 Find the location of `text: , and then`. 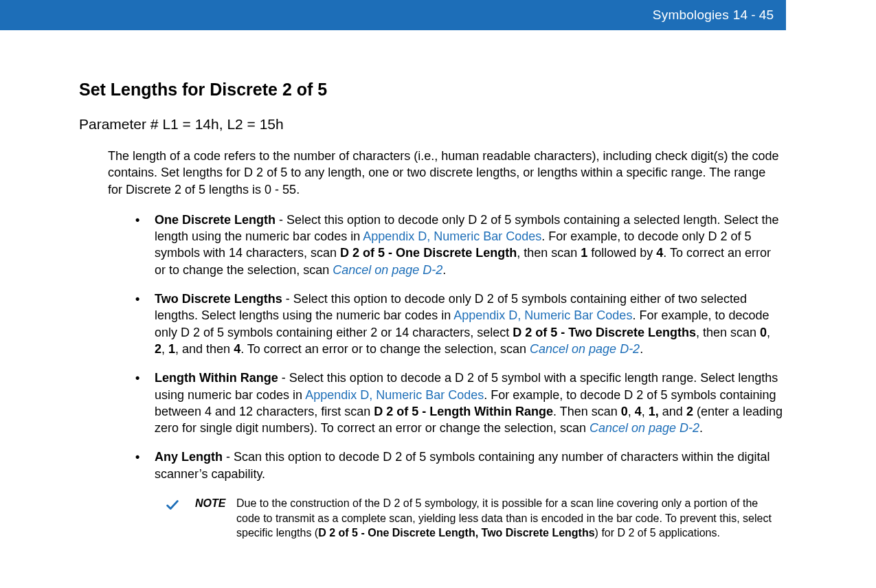

text: , and then is located at coordinates (205, 349).